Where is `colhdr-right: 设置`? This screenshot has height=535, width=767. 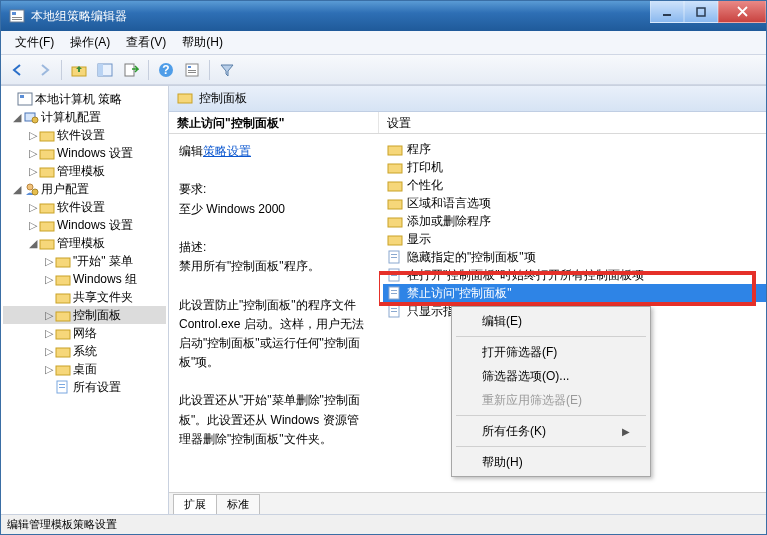 colhdr-right: 设置 is located at coordinates (572, 122).